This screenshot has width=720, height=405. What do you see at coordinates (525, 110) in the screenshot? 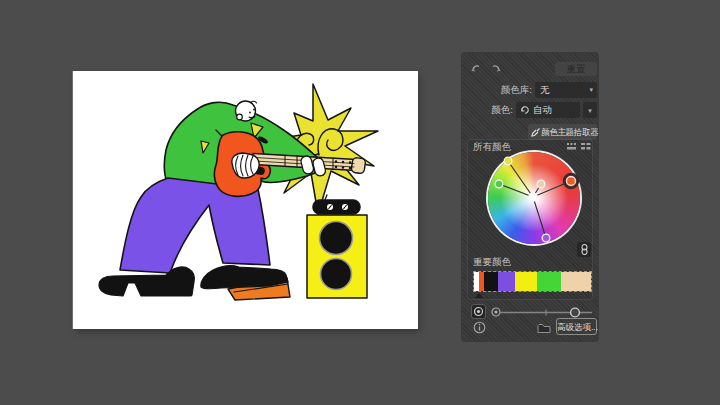
I see `auto-cycle-icon` at bounding box center [525, 110].